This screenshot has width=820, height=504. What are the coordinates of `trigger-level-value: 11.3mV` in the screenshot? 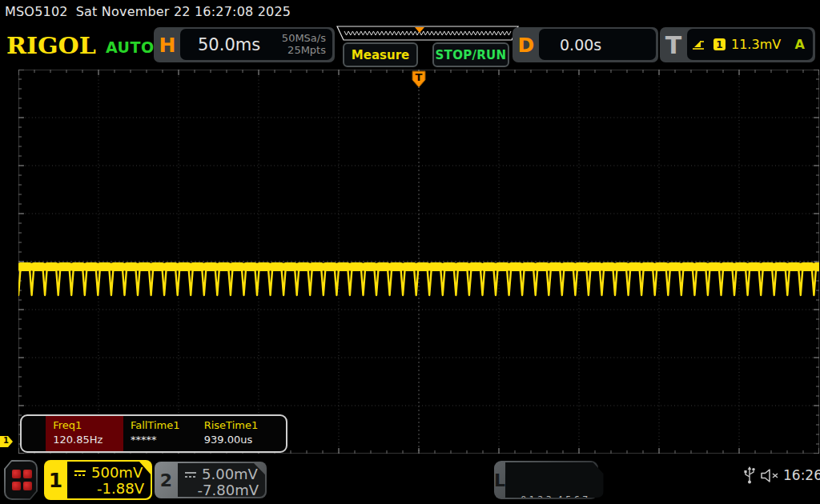 It's located at (756, 45).